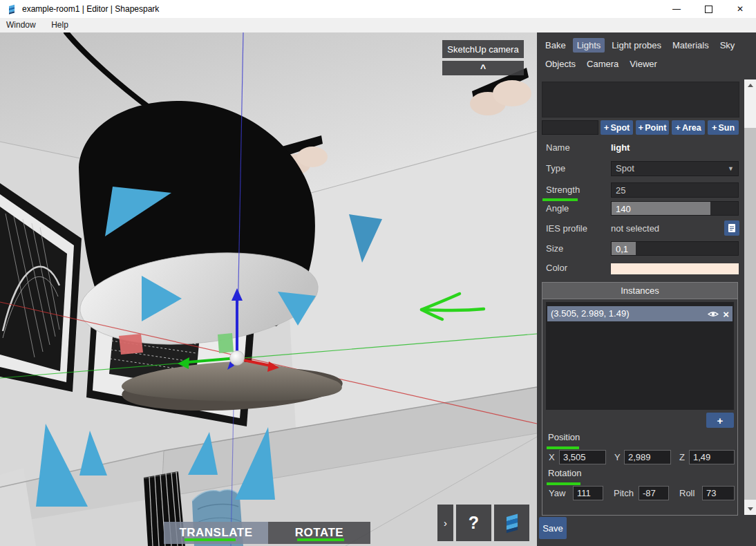  Describe the element at coordinates (740, 9) in the screenshot. I see `close-button: ✕` at that location.